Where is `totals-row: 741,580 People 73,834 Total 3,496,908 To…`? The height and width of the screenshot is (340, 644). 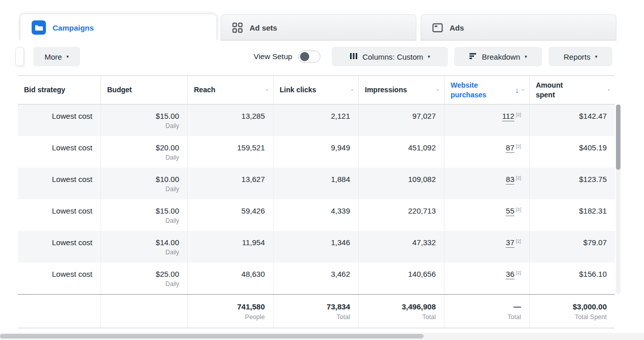 totals-row: 741,580 People 73,834 Total 3,496,908 To… is located at coordinates (316, 311).